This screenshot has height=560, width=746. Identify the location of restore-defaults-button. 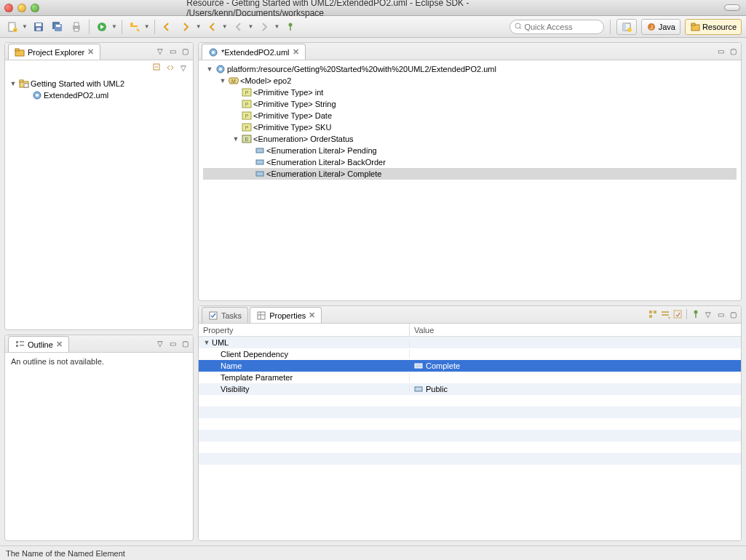
(678, 314).